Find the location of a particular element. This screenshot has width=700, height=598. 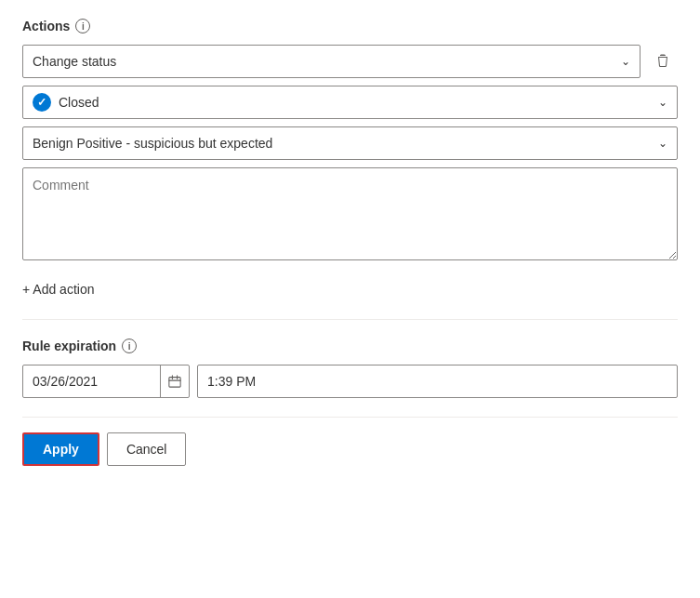

change-status-label: Change status is located at coordinates (74, 61).